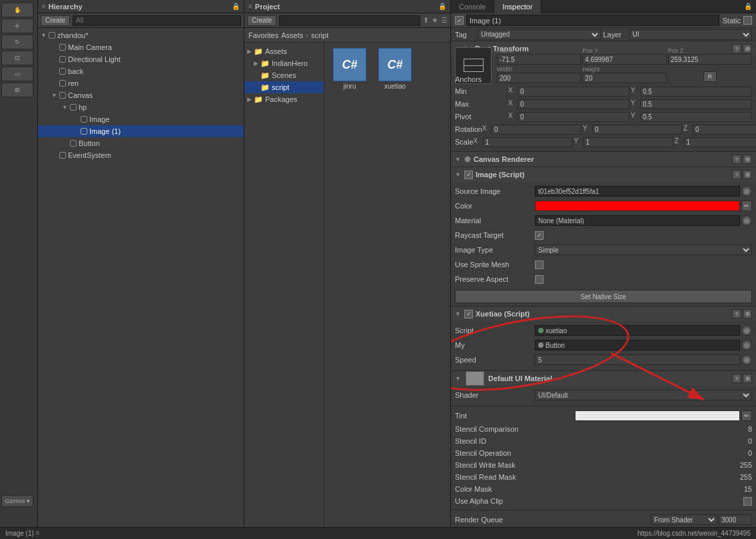 This screenshot has height=539, width=756. What do you see at coordinates (747, 501) in the screenshot?
I see `use-alpha-clip-checkbox` at bounding box center [747, 501].